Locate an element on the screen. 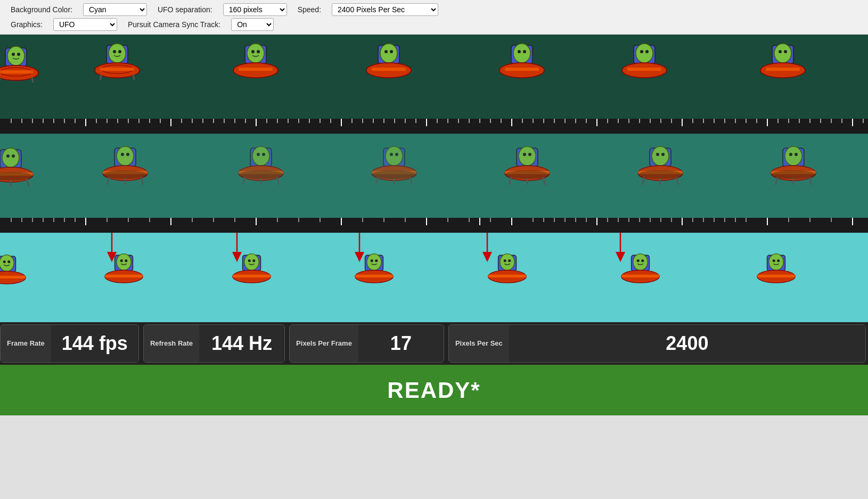 The image size is (868, 499). pursuit-select: On is located at coordinates (252, 24).